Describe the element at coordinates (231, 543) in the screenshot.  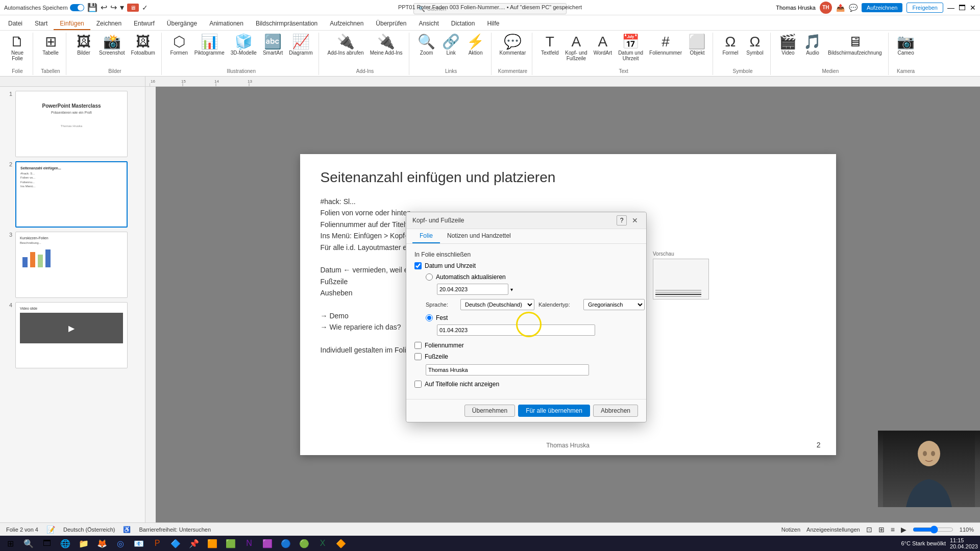
I see `taskbar-app5: 🟩` at that location.